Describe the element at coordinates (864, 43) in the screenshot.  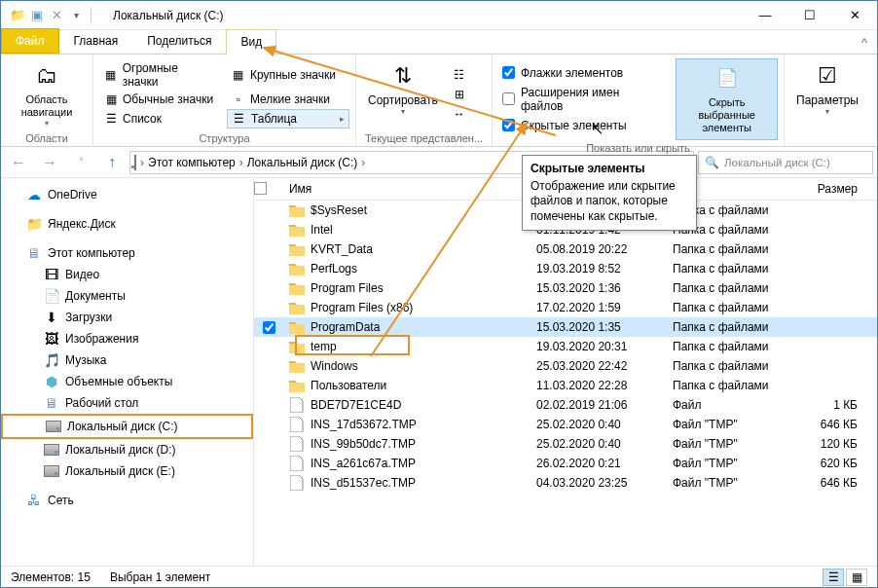
I see `collapse-ribbon-icon: ^` at that location.